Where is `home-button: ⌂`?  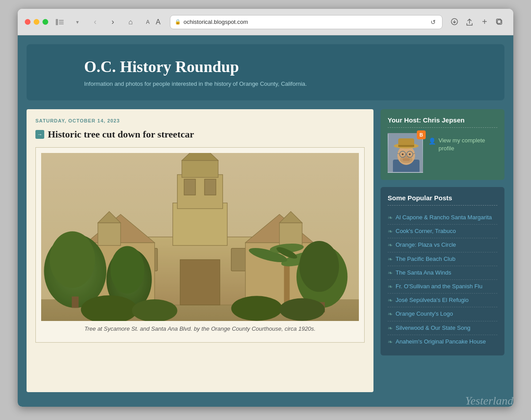 home-button: ⌂ is located at coordinates (131, 22).